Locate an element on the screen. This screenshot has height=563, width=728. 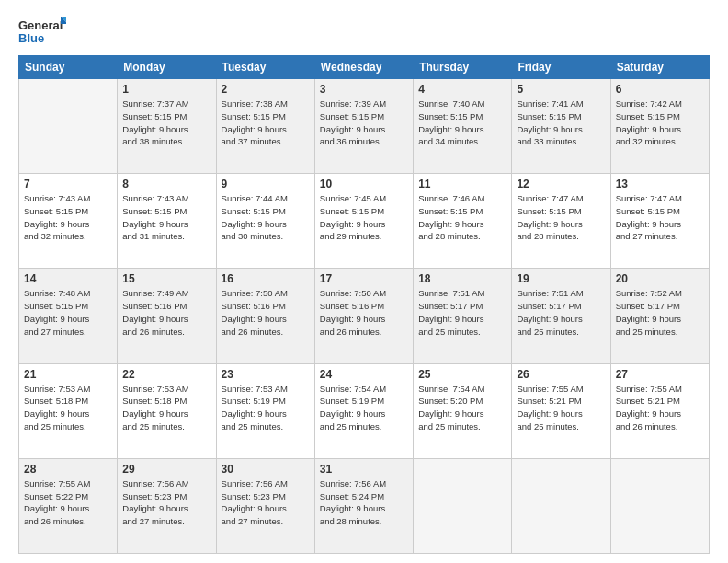
day-info: Sunrise: 7:52 AMSunset: 5:17 PMDaylight:… is located at coordinates (660, 313).